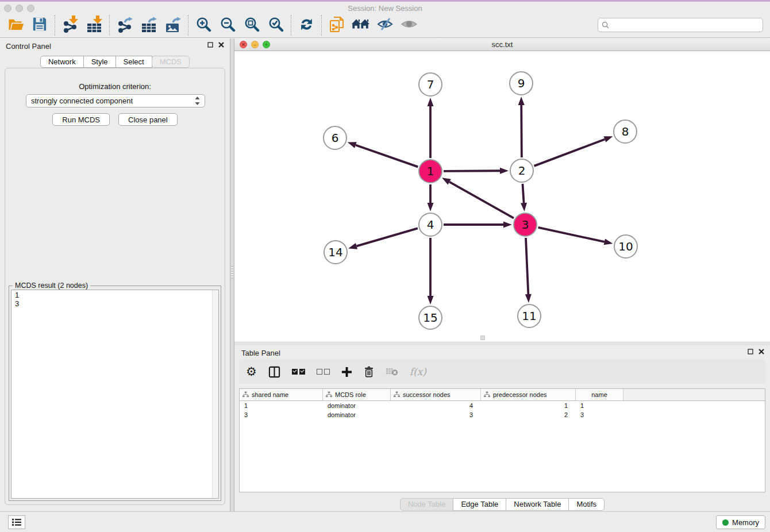 The image size is (770, 532). What do you see at coordinates (522, 171) in the screenshot?
I see `graph-node-2: 2` at bounding box center [522, 171].